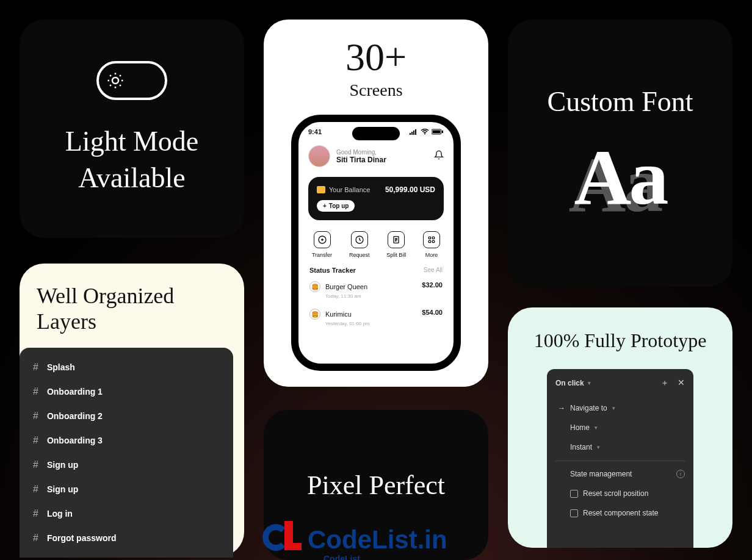 The height and width of the screenshot is (560, 752). Describe the element at coordinates (132, 160) in the screenshot. I see `light-mode-title: Light Mode Available` at that location.